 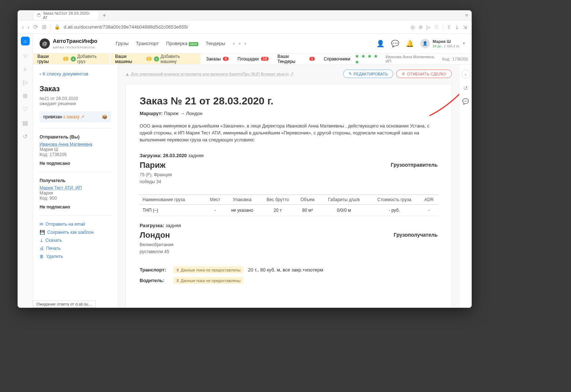 What do you see at coordinates (23, 27) in the screenshot?
I see `nav-back-icon: ‹` at bounding box center [23, 27].